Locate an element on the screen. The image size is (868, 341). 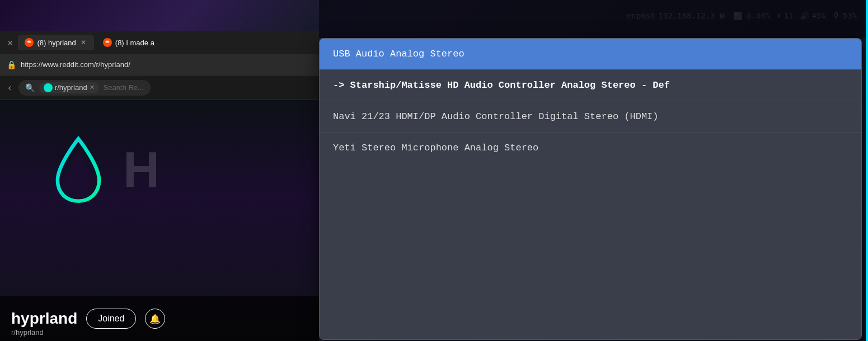
lock-icon: 🔒 is located at coordinates (11, 65).